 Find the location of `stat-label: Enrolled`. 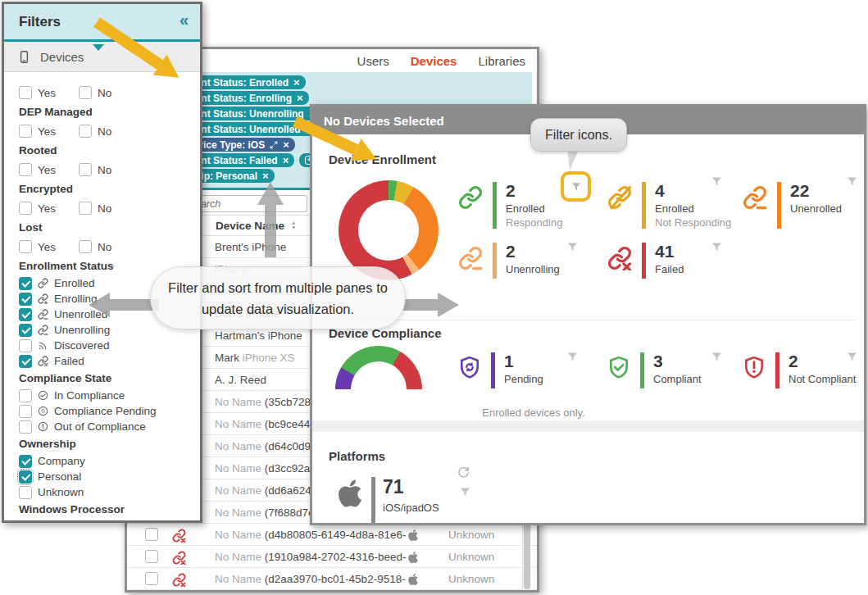

stat-label: Enrolled is located at coordinates (693, 208).